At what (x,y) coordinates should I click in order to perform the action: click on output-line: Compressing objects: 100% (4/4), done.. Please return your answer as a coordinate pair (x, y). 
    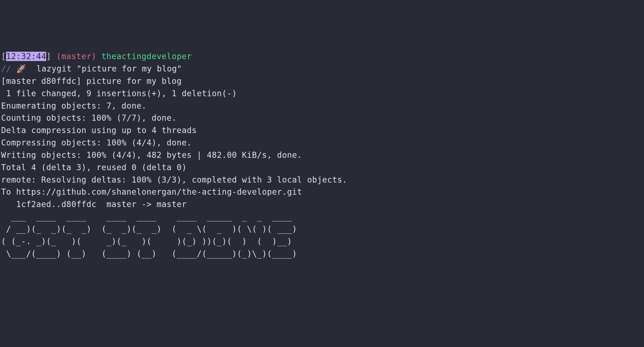
    Looking at the image, I should click on (323, 143).